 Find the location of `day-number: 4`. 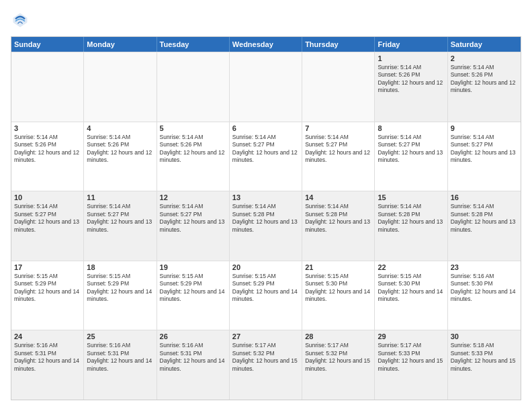

day-number: 4 is located at coordinates (120, 128).